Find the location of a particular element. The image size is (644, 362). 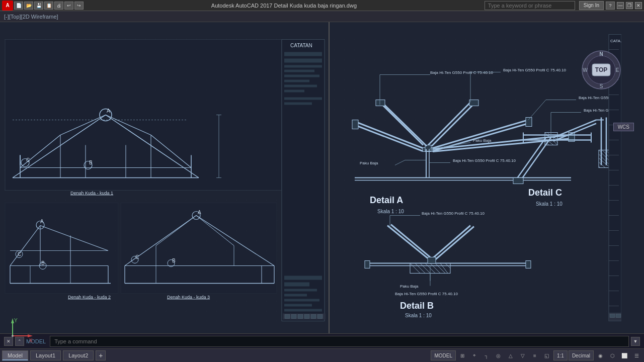

saveas-btn: 📋 is located at coordinates (49, 6).